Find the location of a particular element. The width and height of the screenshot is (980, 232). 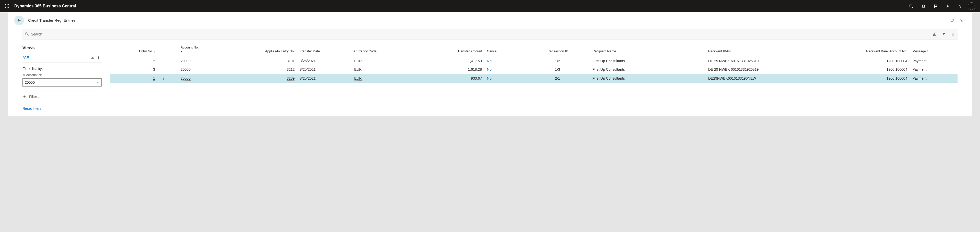

settings-icon is located at coordinates (948, 6).